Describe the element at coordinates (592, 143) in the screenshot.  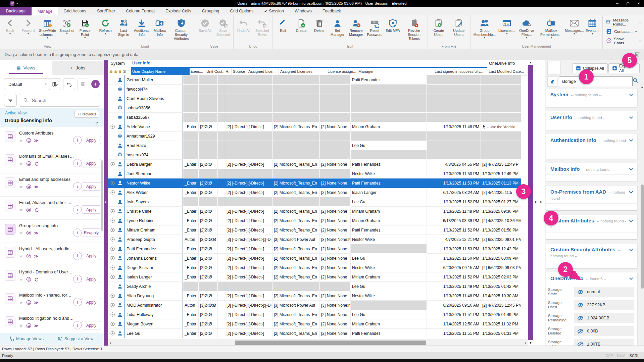
I see `section-header: Authentication Info-- nothing found --` at that location.